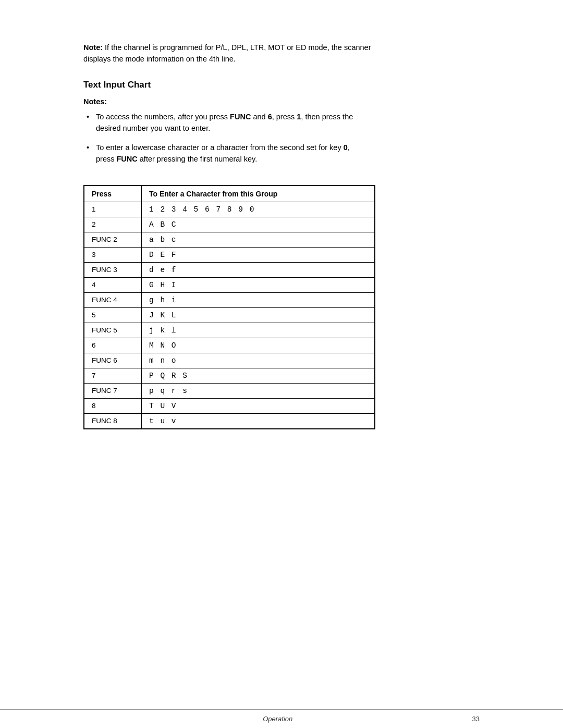 This screenshot has height=728, width=563. What do you see at coordinates (229, 285) in the screenshot?
I see `table-row: 4G H I` at bounding box center [229, 285].